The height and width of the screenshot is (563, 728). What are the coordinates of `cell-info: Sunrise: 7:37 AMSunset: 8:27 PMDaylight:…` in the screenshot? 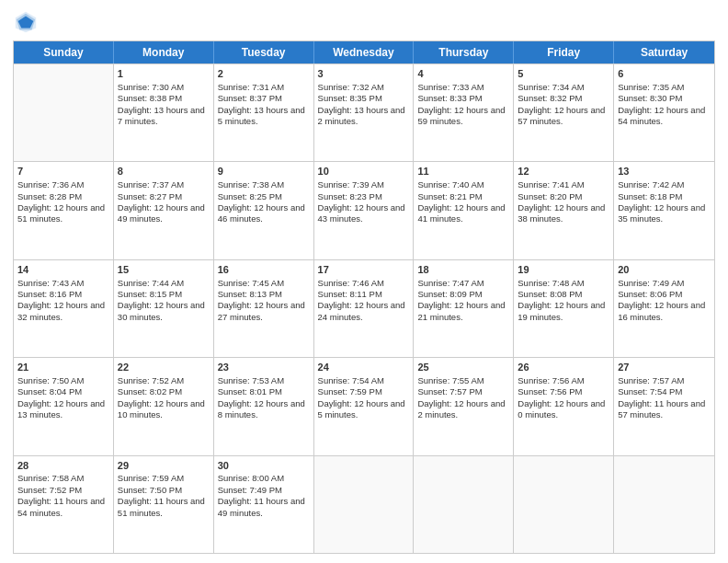 It's located at (164, 202).